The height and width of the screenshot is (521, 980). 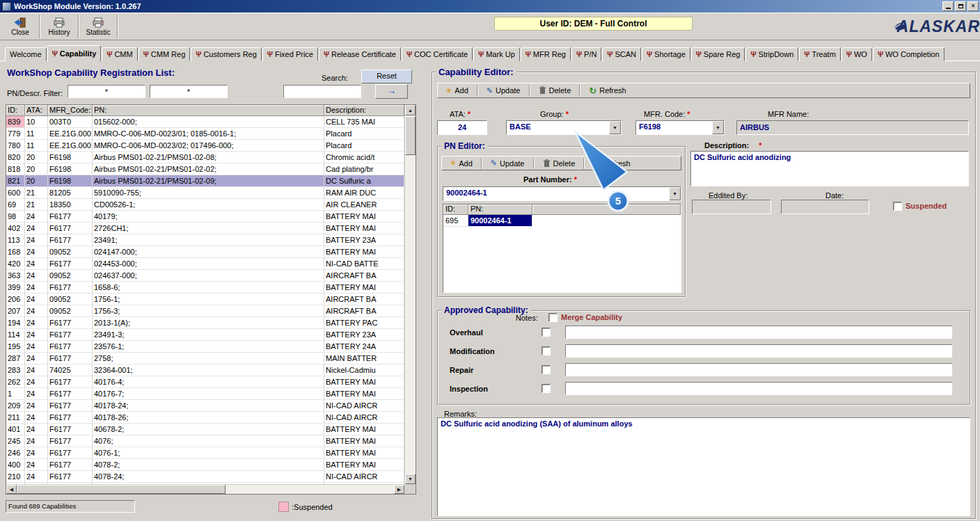 I want to click on approved-inspection-checkbox, so click(x=546, y=388).